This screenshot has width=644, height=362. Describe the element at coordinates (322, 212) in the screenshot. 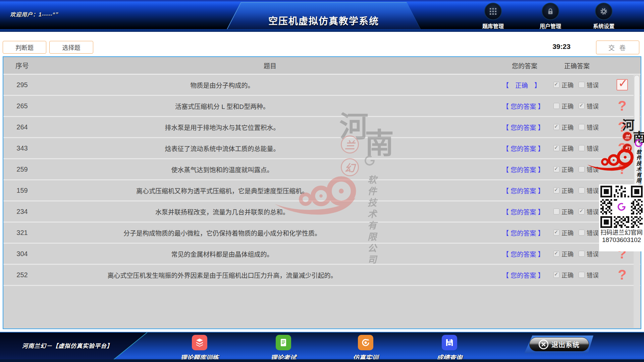

I see `table-row: 234 水泵并联扬程改变，流量为几台并联泵的总和。 【 您的答案 】 正确 错误` at that location.